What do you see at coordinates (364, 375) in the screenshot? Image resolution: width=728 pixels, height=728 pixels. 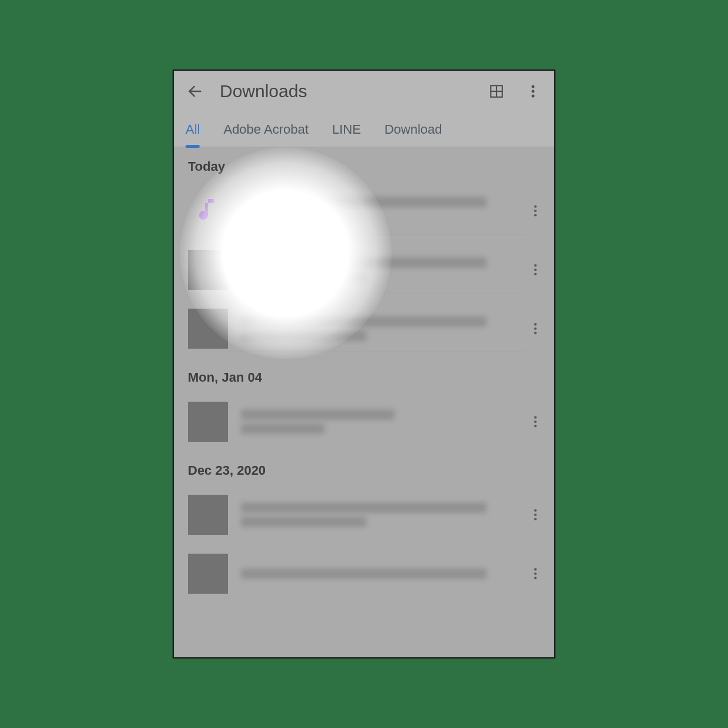 I see `section-header-jan04: Mon, Jan 04` at bounding box center [364, 375].